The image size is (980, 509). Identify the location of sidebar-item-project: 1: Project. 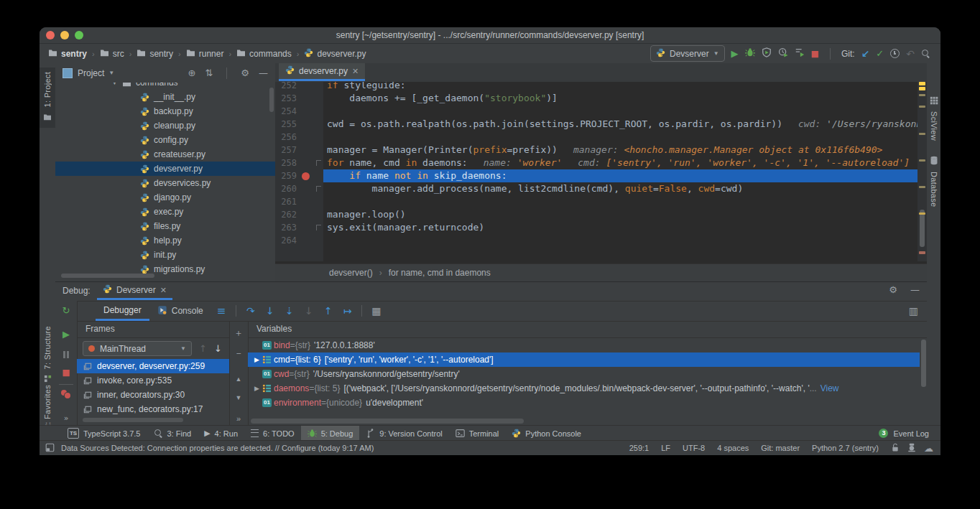
(47, 98).